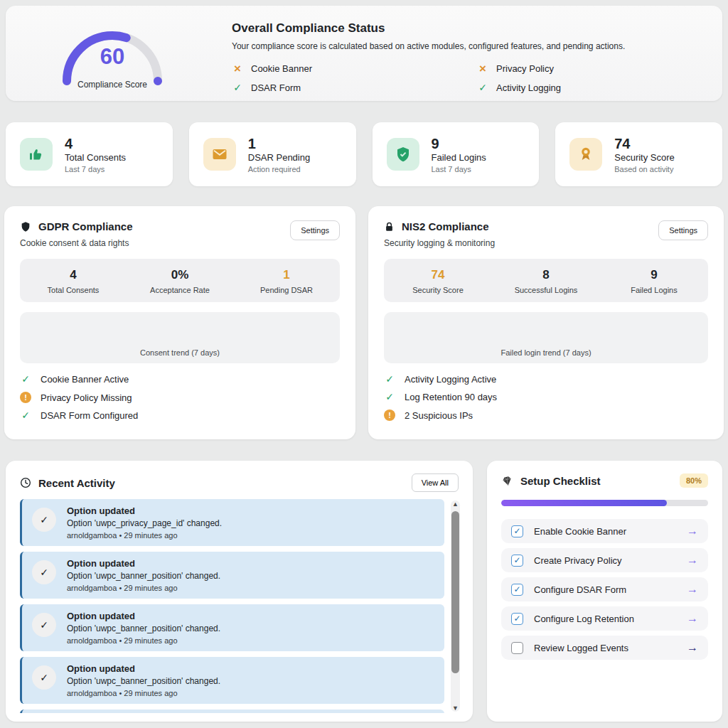 The image size is (728, 728). I want to click on nis2-stats-strip: 74 Security Score 8 Successful Logins 9 …, so click(546, 280).